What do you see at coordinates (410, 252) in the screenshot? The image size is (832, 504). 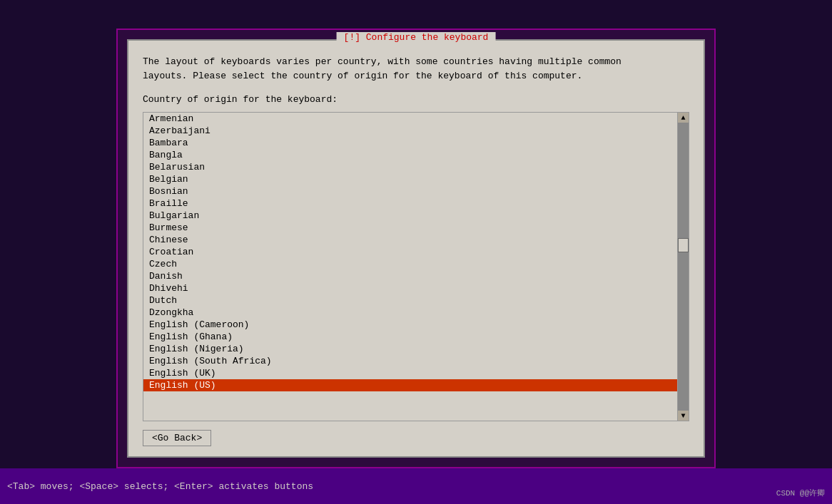 I see `list-item: Croatian` at bounding box center [410, 252].